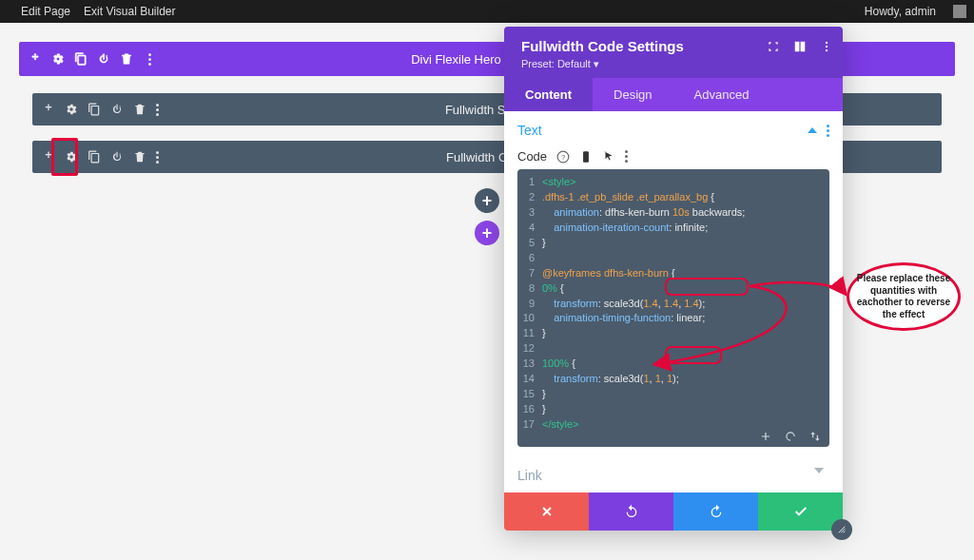 The height and width of the screenshot is (560, 974). Describe the element at coordinates (546, 512) in the screenshot. I see `cancel-button` at that location.